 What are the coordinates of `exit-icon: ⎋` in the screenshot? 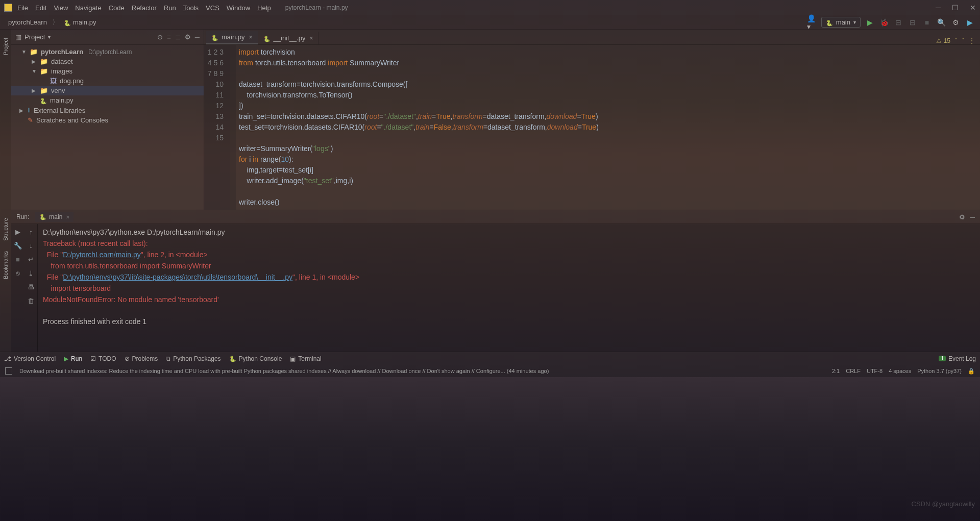 It's located at (18, 274).